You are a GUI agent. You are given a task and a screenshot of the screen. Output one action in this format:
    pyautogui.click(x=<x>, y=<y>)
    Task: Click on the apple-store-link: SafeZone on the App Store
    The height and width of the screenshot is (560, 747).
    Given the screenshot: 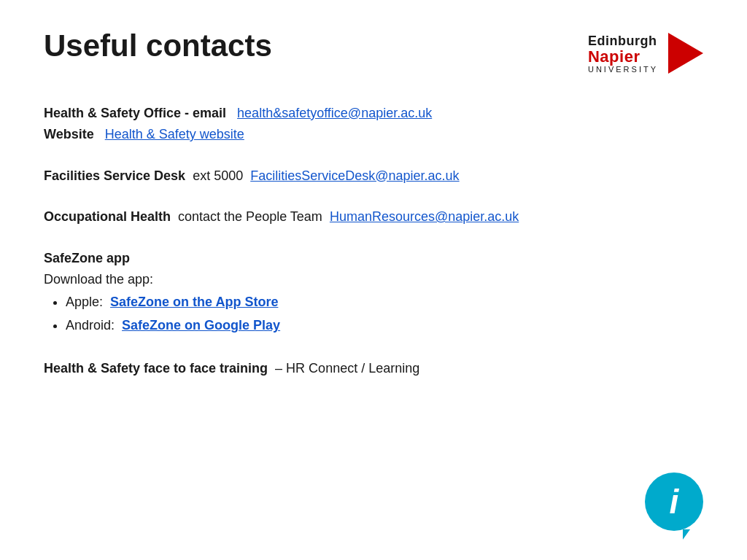 What is the action you would take?
    pyautogui.click(x=194, y=302)
    